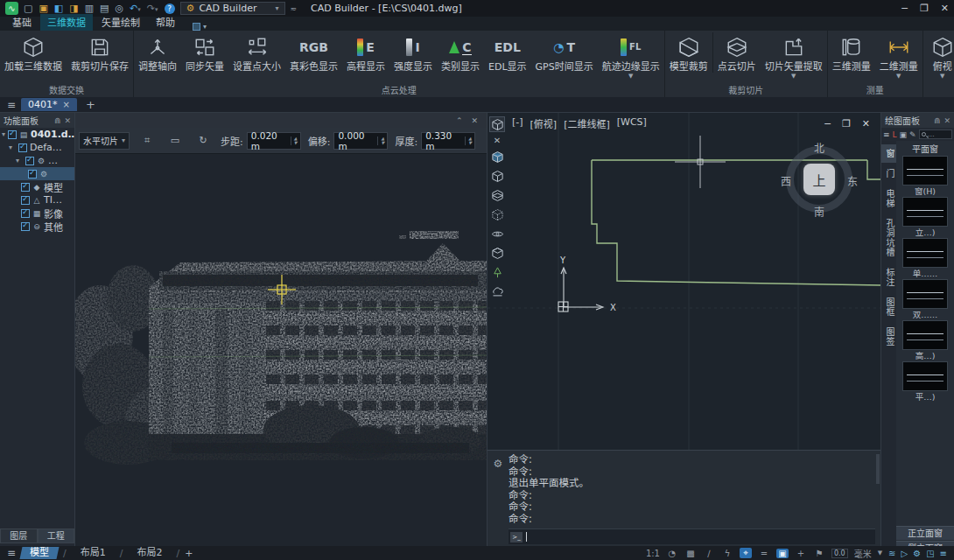 Image resolution: width=954 pixels, height=560 pixels. I want to click on tree-row-other: ⊖ 其他, so click(37, 226).